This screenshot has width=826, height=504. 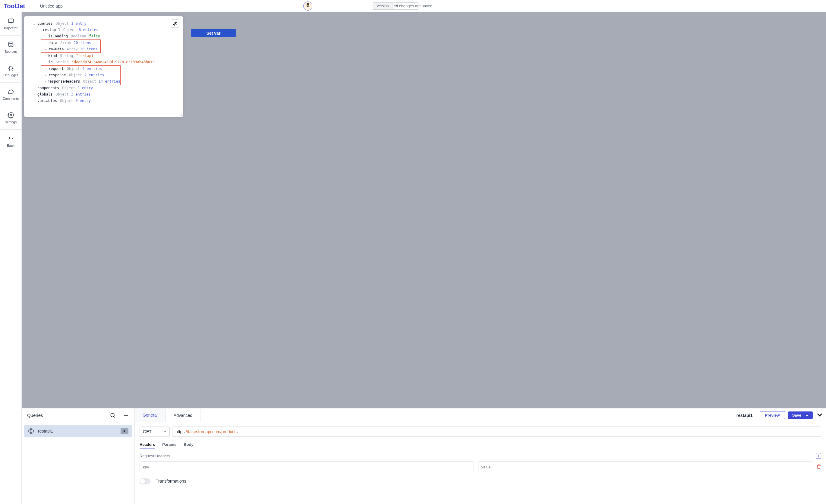 I want to click on gear-icon, so click(x=11, y=115).